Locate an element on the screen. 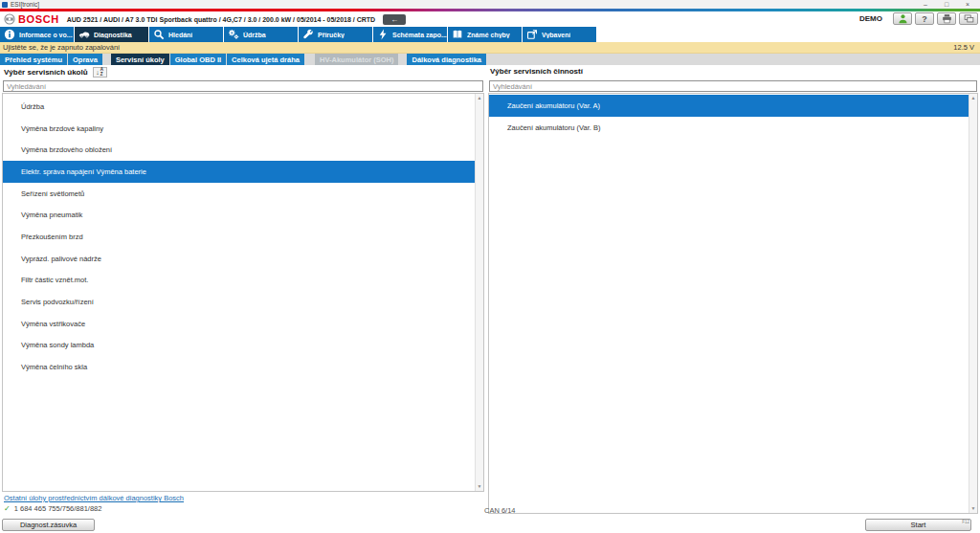 This screenshot has width=980, height=533. search-icon is located at coordinates (159, 34).